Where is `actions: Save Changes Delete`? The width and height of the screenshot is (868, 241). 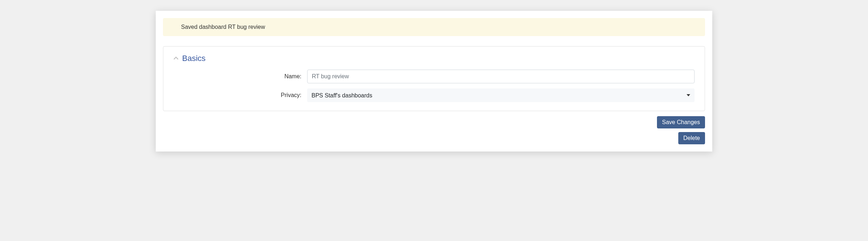 actions: Save Changes Delete is located at coordinates (434, 130).